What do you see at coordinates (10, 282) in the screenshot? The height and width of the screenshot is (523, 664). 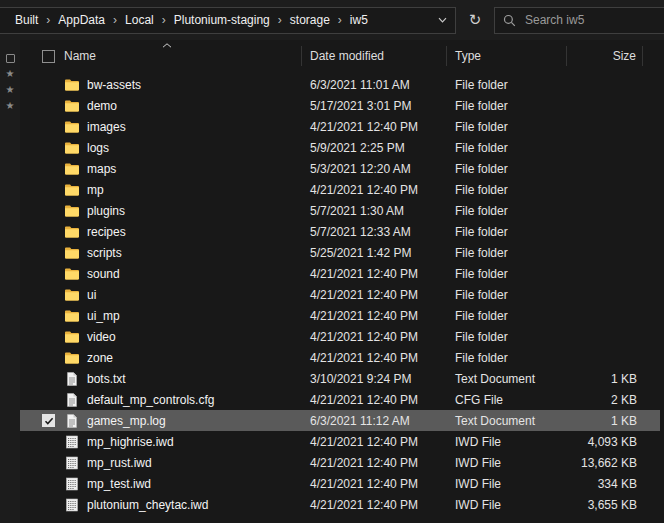 I see `navigation-rail: ★★★` at bounding box center [10, 282].